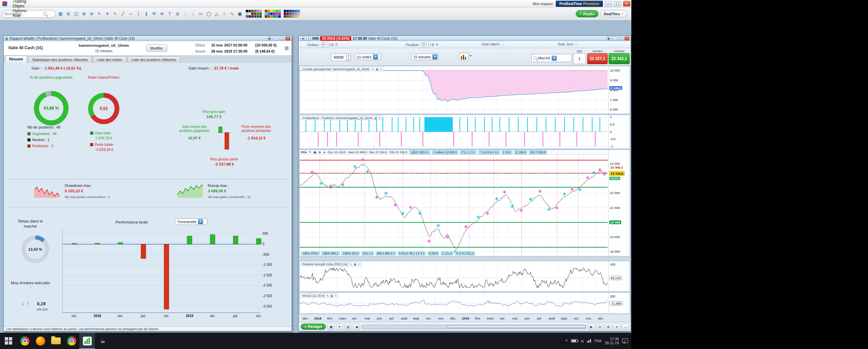 The image size is (868, 349). What do you see at coordinates (292, 14) in the screenshot?
I see `color-palette-cool` at bounding box center [292, 14].